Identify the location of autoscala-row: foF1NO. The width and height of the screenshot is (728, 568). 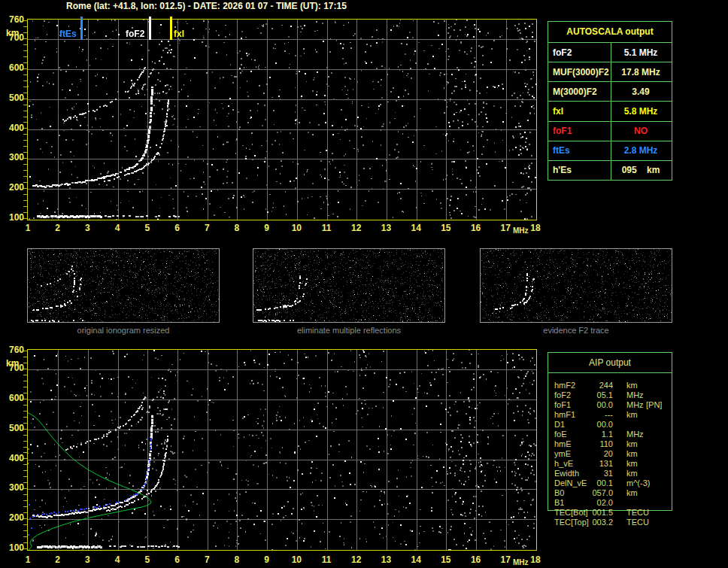
(610, 131).